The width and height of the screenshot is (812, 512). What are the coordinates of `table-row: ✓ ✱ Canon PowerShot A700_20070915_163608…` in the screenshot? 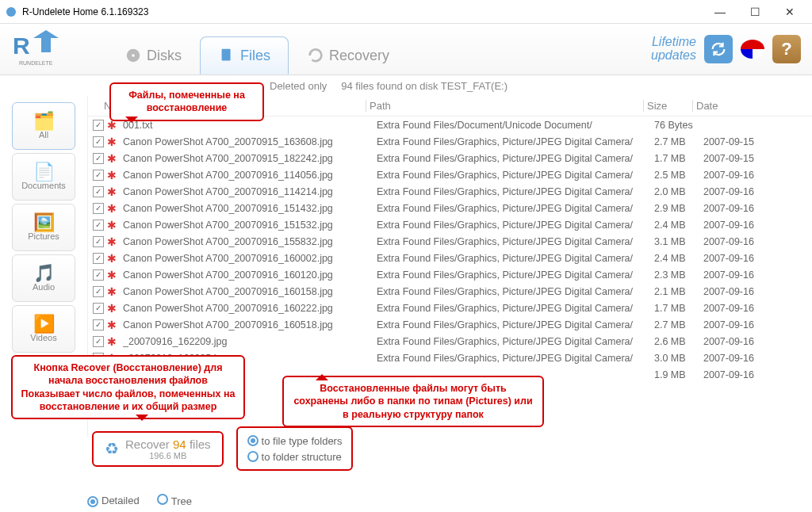 It's located at (450, 141).